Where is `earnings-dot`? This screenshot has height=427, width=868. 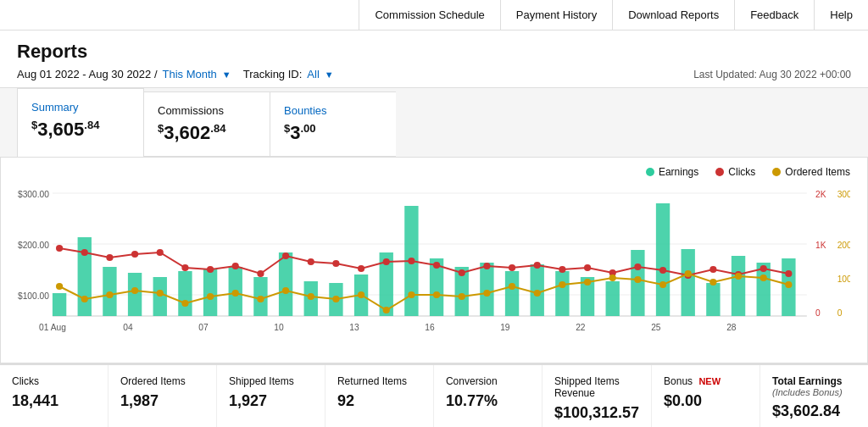 earnings-dot is located at coordinates (650, 172).